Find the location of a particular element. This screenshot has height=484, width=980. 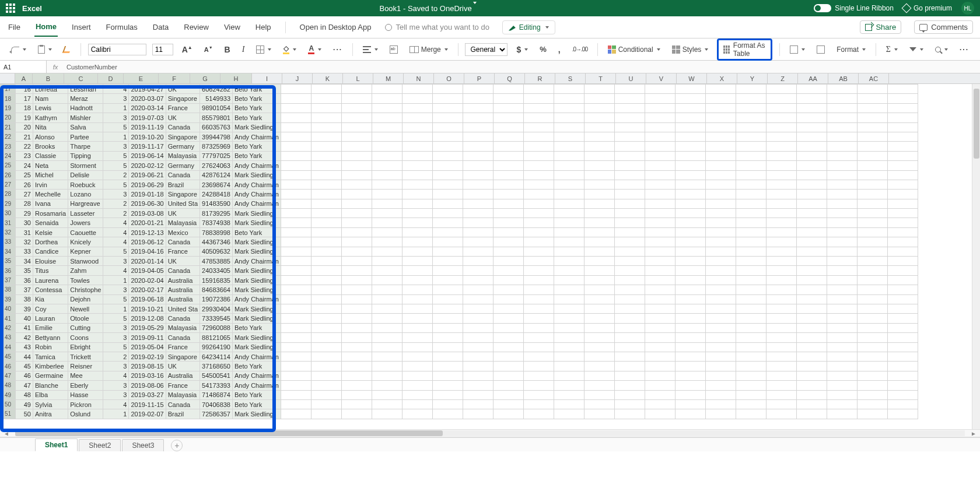

row-header: 23 is located at coordinates (8, 146).